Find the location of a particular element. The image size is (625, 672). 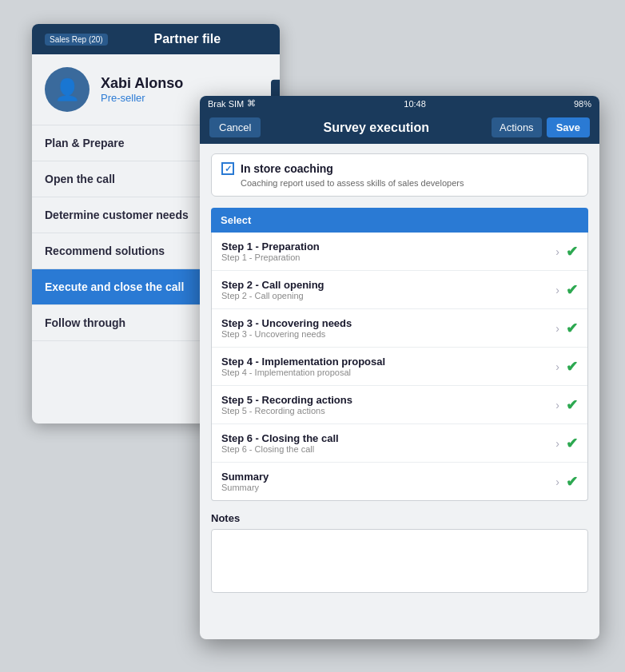

check-icon-2: ✔ is located at coordinates (572, 290).